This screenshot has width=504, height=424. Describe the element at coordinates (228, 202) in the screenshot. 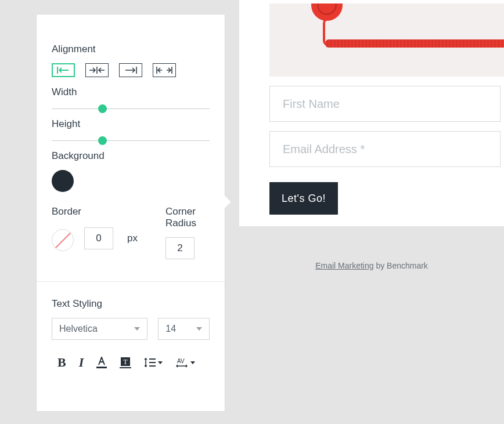

I see `panel-pointer-icon` at that location.